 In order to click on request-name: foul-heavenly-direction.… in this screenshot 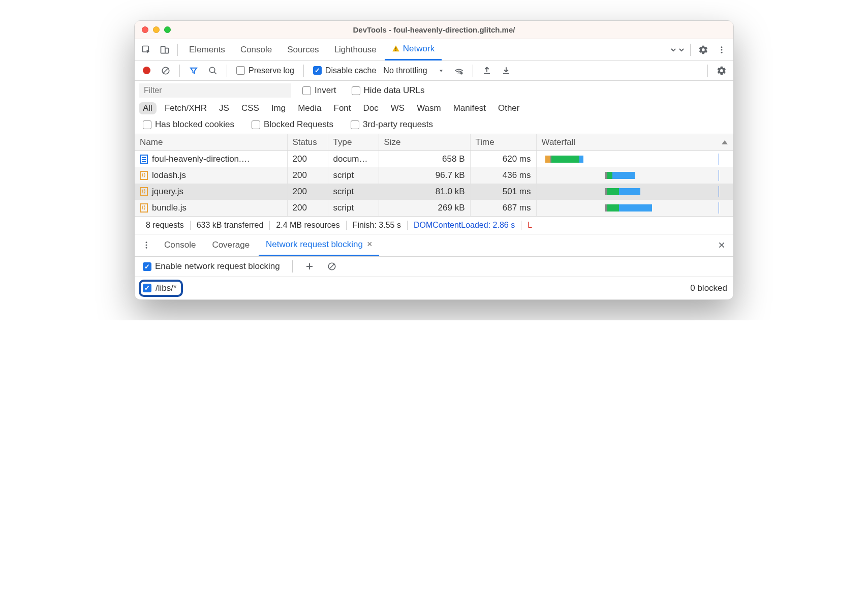, I will do `click(201, 159)`.